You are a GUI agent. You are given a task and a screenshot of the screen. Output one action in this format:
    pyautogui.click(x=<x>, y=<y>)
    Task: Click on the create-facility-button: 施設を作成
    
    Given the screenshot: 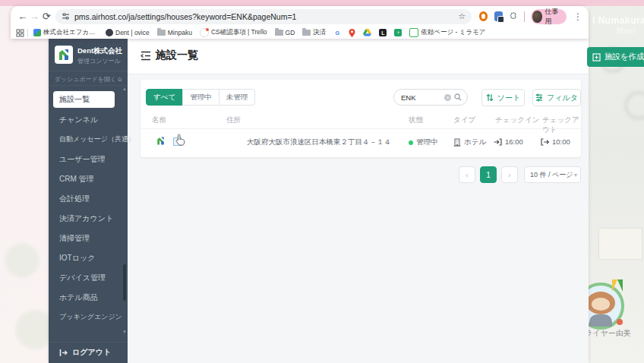 What is the action you would take?
    pyautogui.click(x=615, y=57)
    